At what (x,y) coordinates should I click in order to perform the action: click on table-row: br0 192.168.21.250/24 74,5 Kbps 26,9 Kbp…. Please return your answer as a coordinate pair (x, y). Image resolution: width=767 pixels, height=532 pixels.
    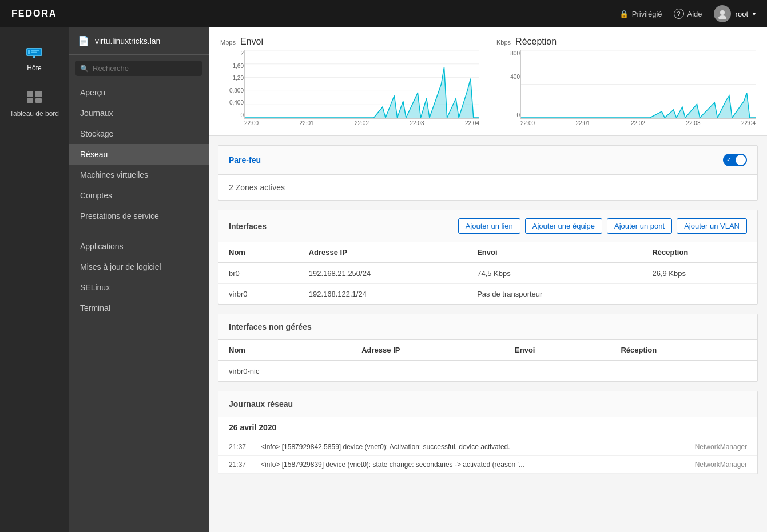
    Looking at the image, I should click on (488, 273).